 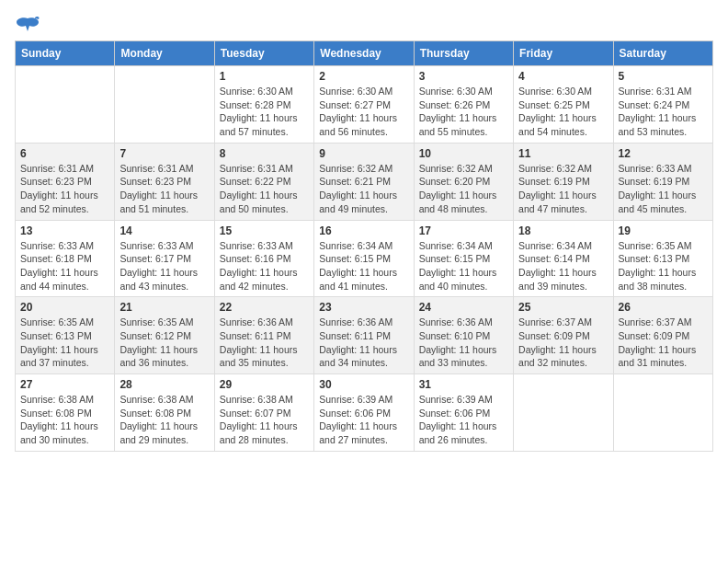 What do you see at coordinates (265, 307) in the screenshot?
I see `day-number: 22` at bounding box center [265, 307].